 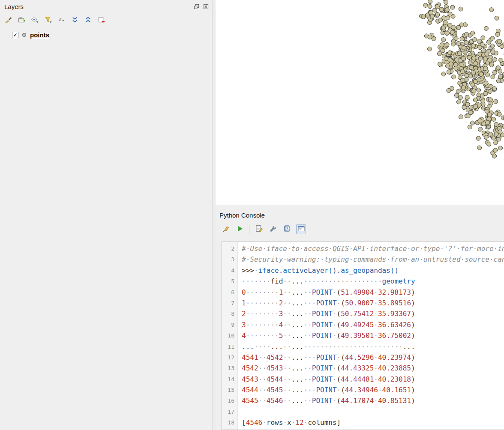 I want to click on close-panel-button, so click(x=206, y=7).